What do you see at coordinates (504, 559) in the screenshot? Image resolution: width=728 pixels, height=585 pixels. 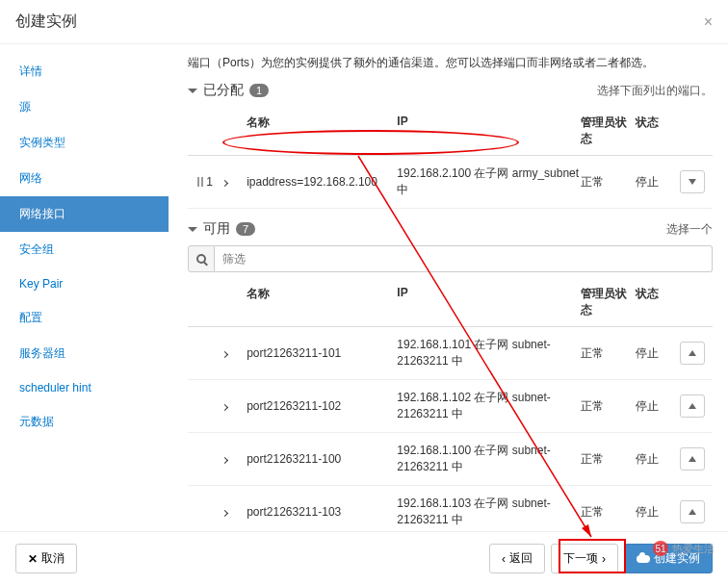 I see `chevron-left-icon: ‹` at bounding box center [504, 559].